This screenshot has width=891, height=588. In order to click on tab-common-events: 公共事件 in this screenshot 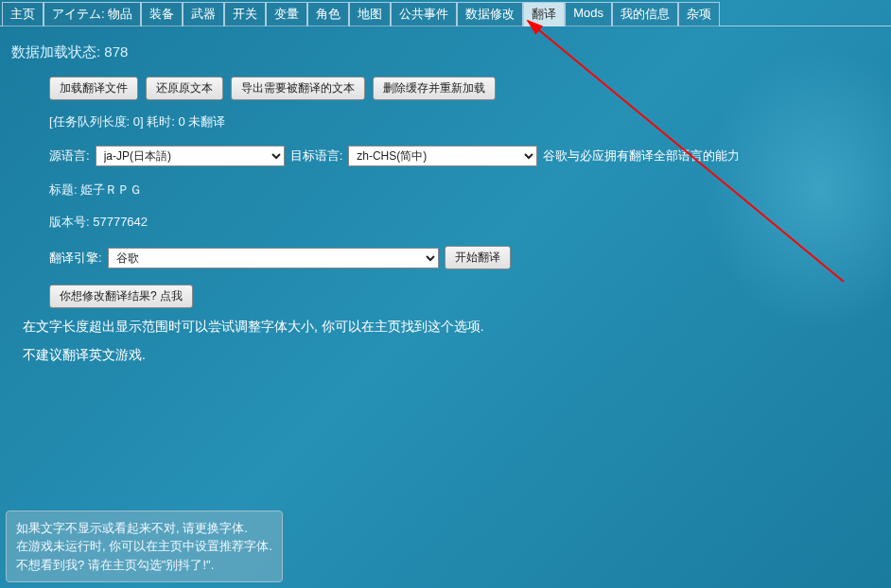, I will do `click(424, 14)`.